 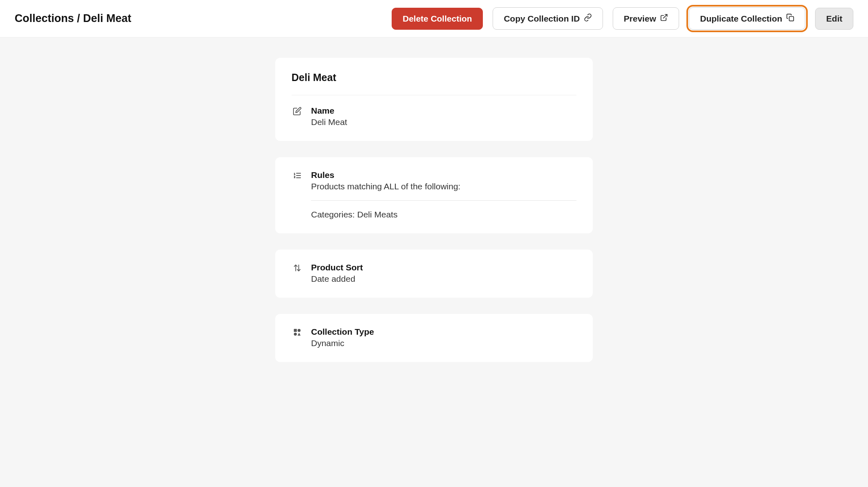 What do you see at coordinates (541, 19) in the screenshot?
I see `copy-collection-id-label: Copy Collection ID` at bounding box center [541, 19].